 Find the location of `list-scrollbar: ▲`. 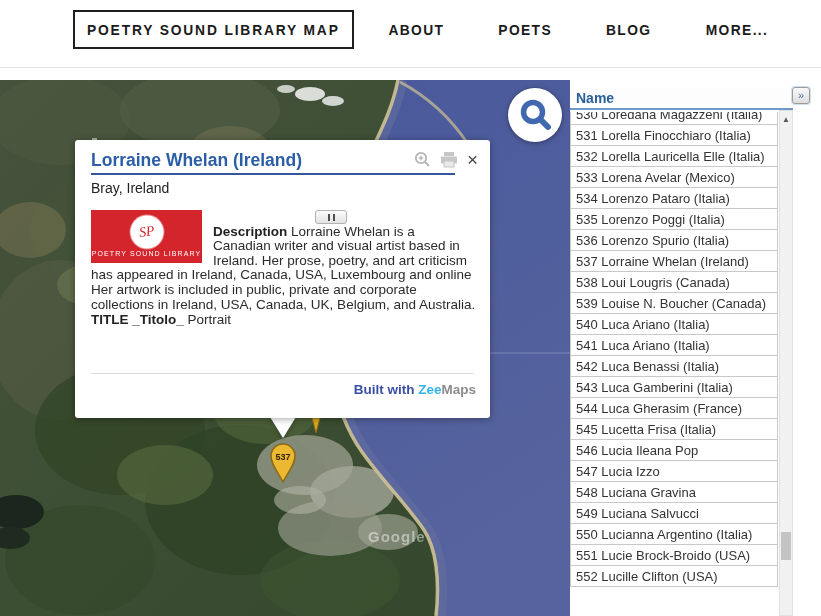

list-scrollbar: ▲ is located at coordinates (786, 363).